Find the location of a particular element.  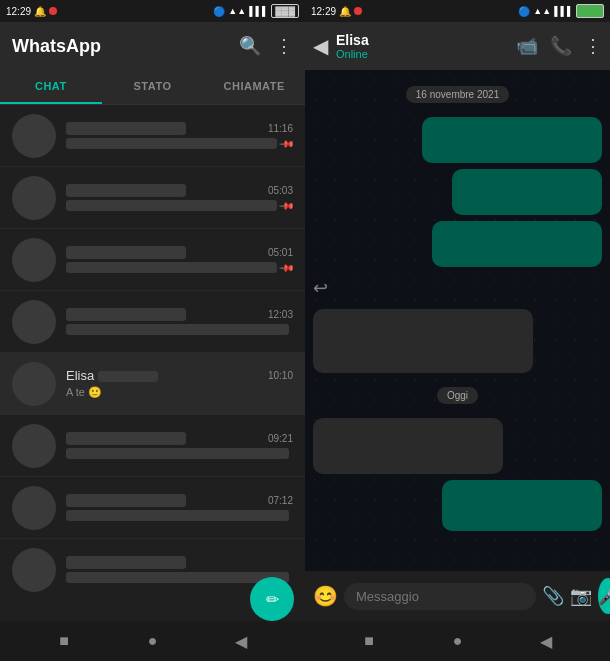

contact-info: Elisa Online is located at coordinates (422, 46).